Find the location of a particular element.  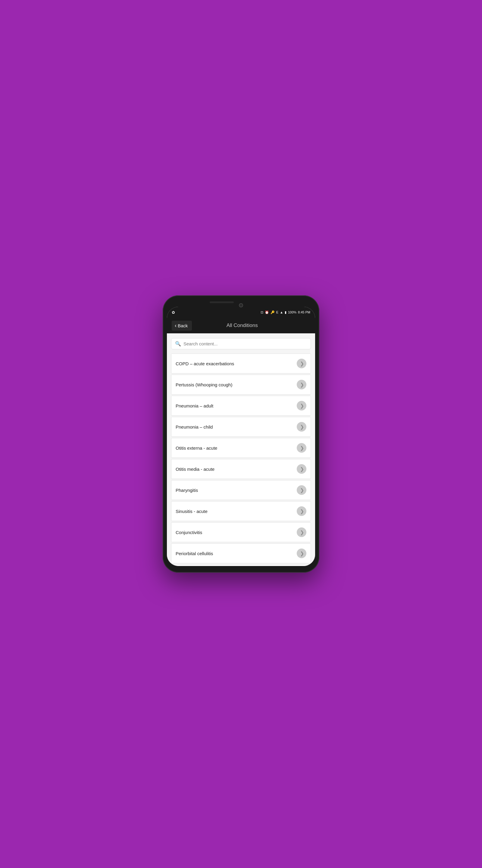

list-item: Pneumonia – child ❯ is located at coordinates (241, 427).